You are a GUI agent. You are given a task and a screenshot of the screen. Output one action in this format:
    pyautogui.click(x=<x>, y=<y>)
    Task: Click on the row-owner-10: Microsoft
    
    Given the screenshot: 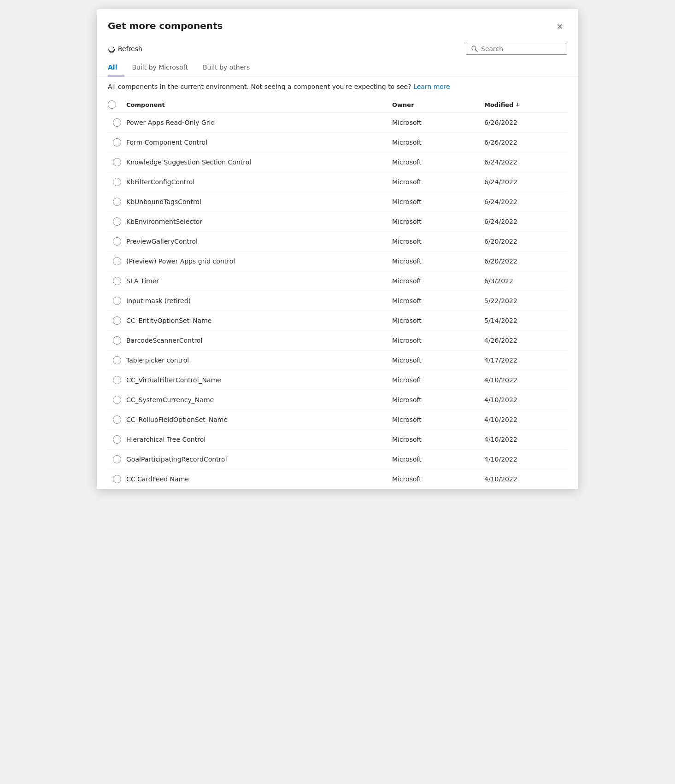 What is the action you would take?
    pyautogui.click(x=438, y=321)
    